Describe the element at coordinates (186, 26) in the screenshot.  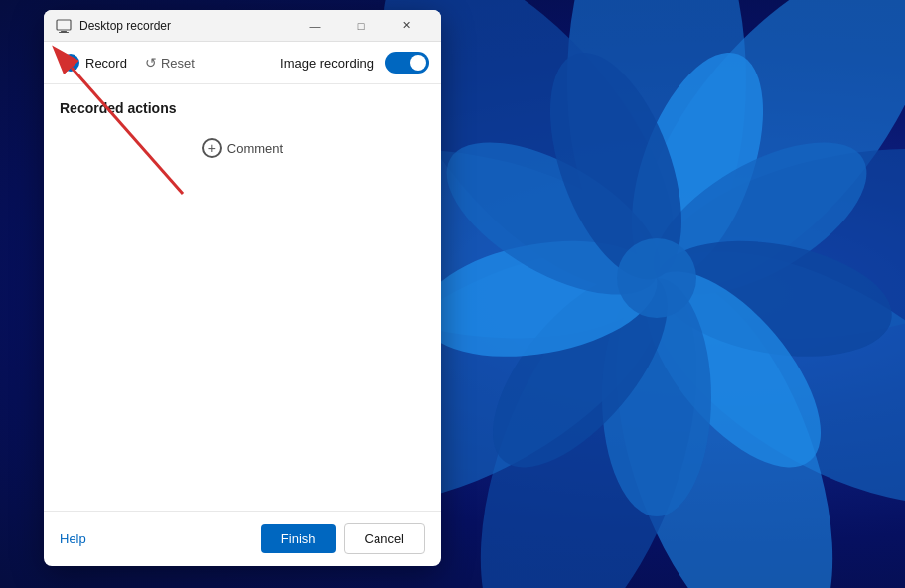
I see `window-title: Desktop recorder` at that location.